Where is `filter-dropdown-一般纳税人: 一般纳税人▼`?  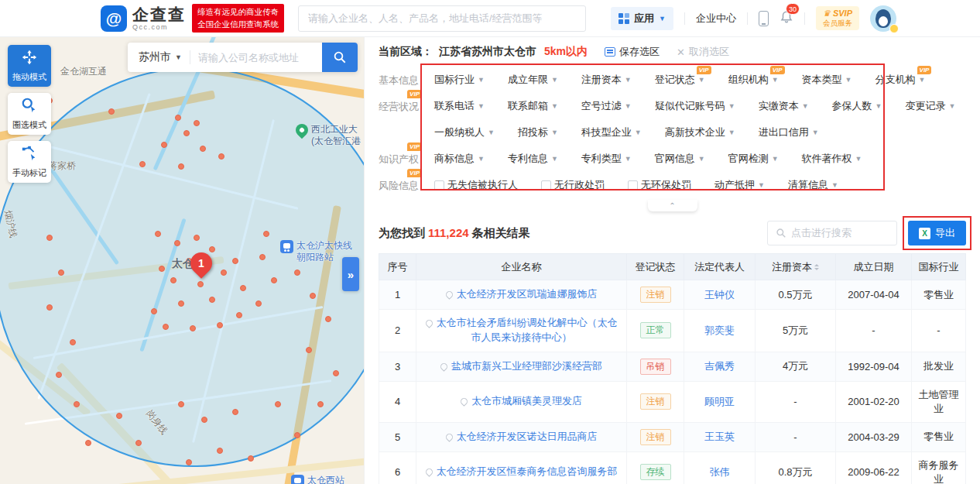
filter-dropdown-一般纳税人: 一般纳税人▼ is located at coordinates (464, 132).